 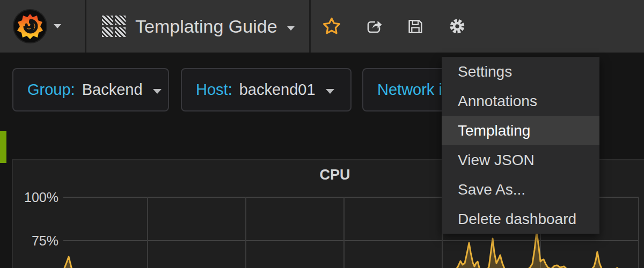 What do you see at coordinates (114, 26) in the screenshot?
I see `dashboard-grid-icon` at bounding box center [114, 26].